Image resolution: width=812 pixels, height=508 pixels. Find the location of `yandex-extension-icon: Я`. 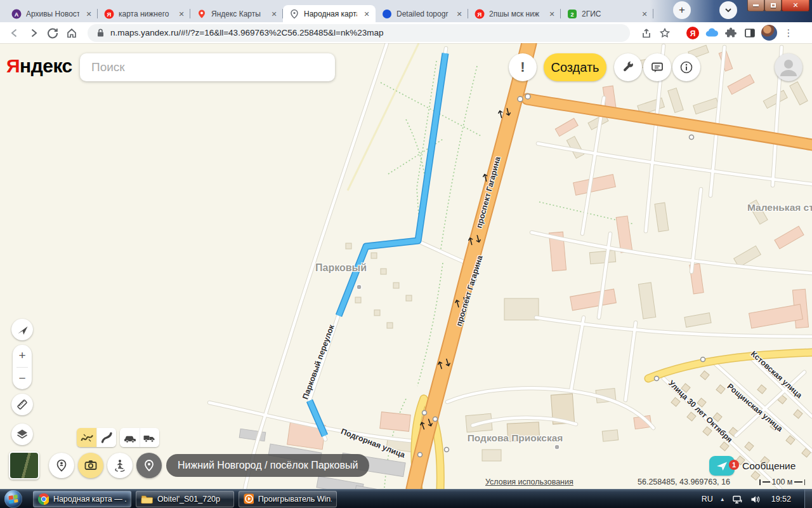

yandex-extension-icon: Я is located at coordinates (693, 33).